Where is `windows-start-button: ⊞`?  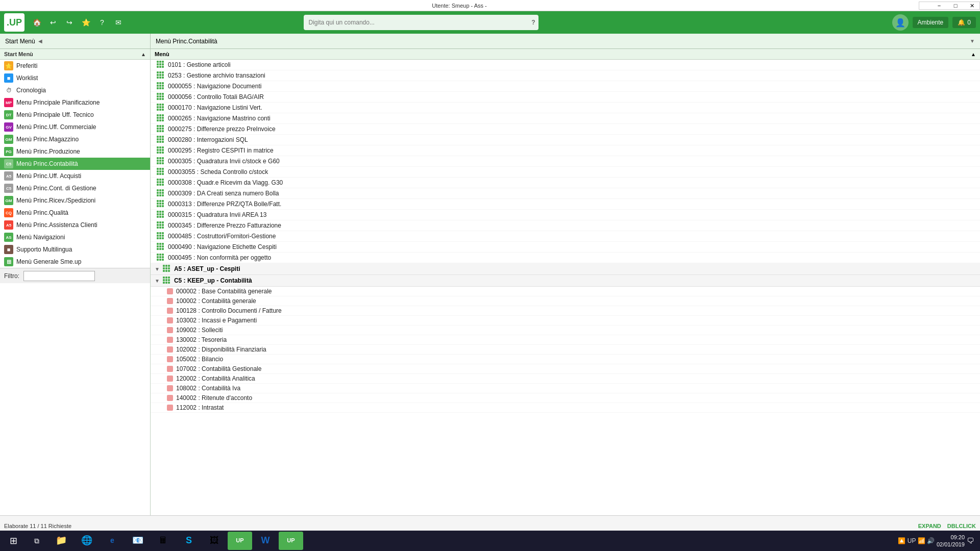 windows-start-button: ⊞ is located at coordinates (13, 541).